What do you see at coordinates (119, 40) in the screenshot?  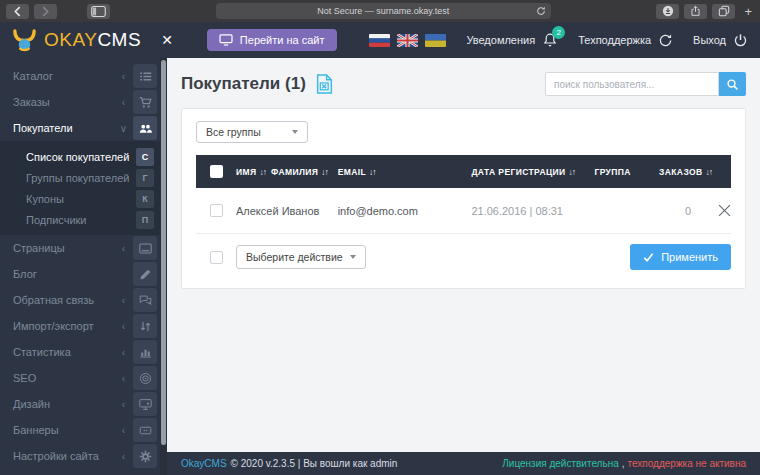 I see `logo-cms-text: CMS` at bounding box center [119, 40].